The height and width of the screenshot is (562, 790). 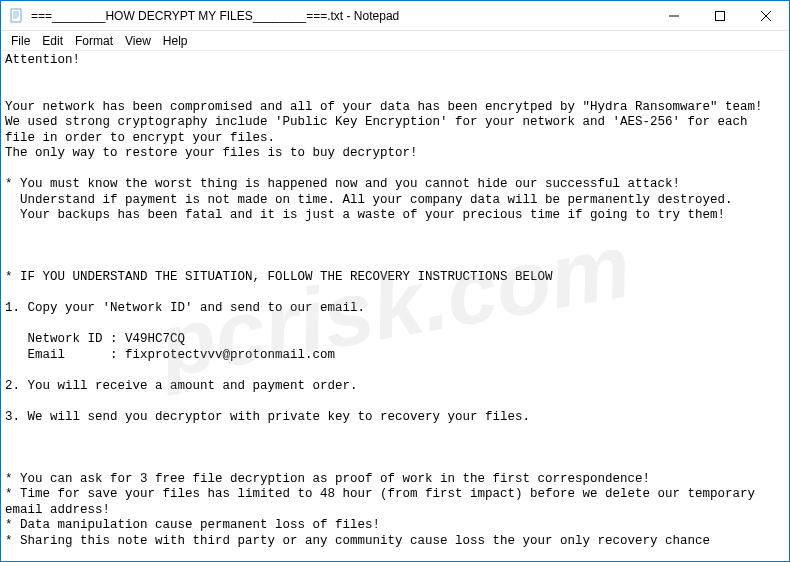 What do you see at coordinates (20, 41) in the screenshot?
I see `menu-file: File` at bounding box center [20, 41].